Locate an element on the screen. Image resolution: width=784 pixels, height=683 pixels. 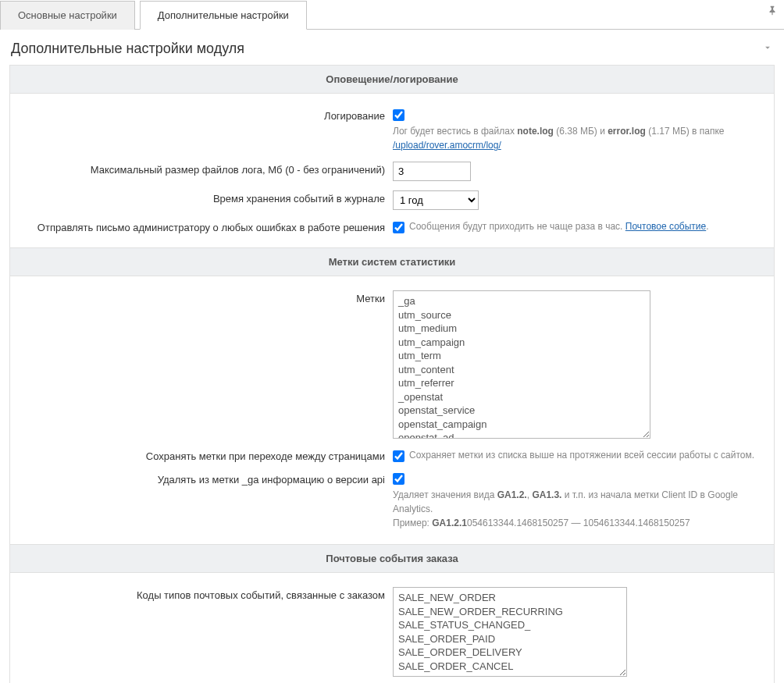
mail-event-link: Почтовое событие is located at coordinates (665, 226).